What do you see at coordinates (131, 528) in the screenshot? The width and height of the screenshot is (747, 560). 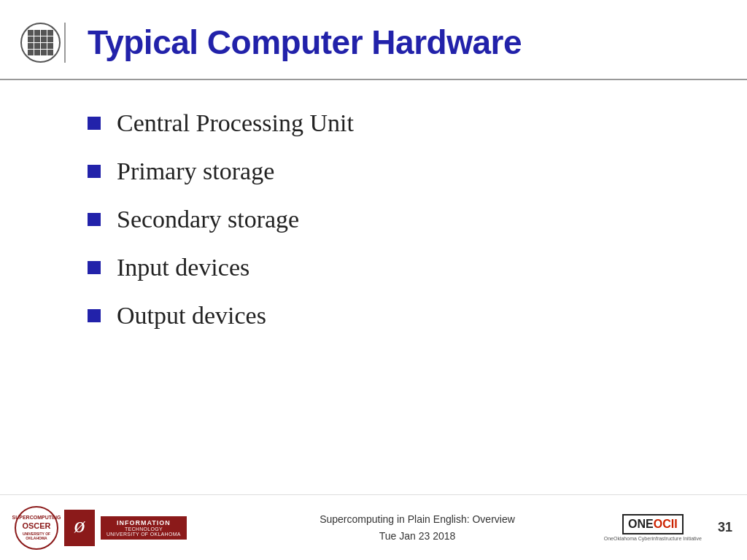 I see `footer-logos: SUPERCOMPUTING OSCER UNIVERSITY OF OKLAH…` at bounding box center [131, 528].